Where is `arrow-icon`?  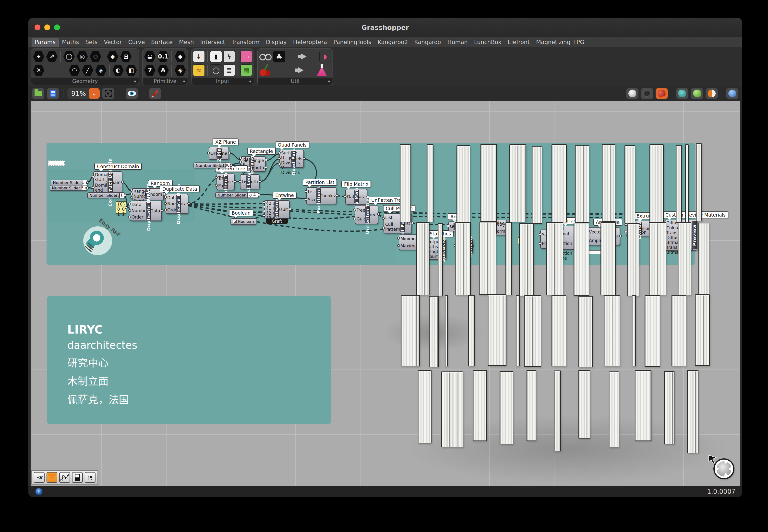 arrow-icon is located at coordinates (301, 70).